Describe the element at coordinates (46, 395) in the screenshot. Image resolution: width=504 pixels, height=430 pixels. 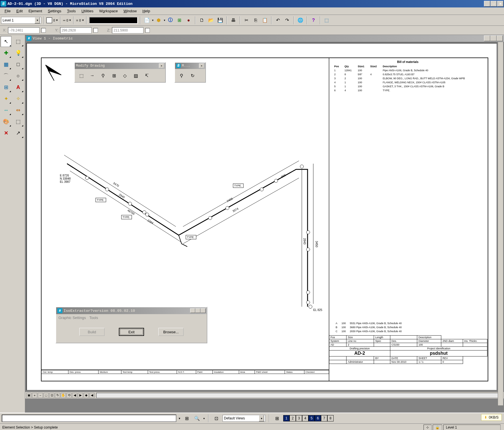
I see `view-window-area-icon: □` at that location.